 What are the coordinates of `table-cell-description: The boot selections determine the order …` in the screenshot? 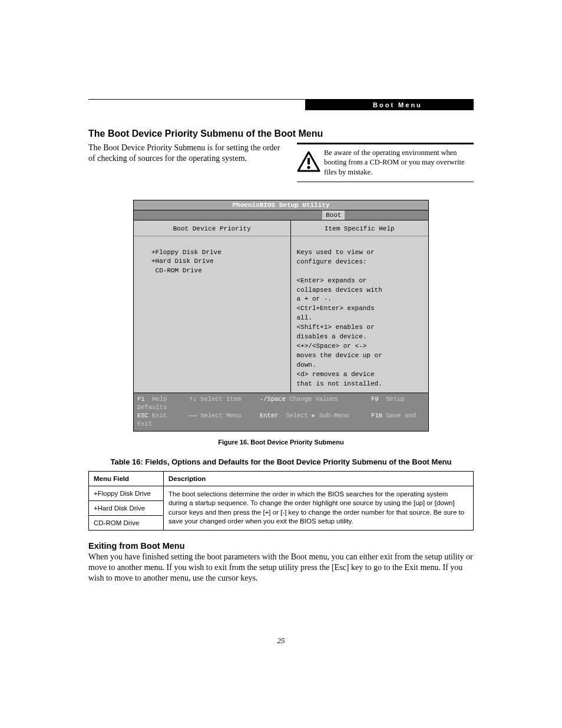 It's located at (319, 508).